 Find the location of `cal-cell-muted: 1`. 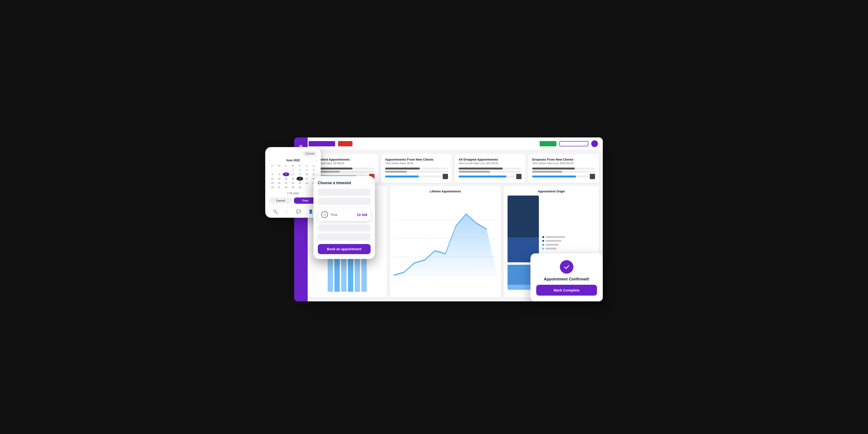

cal-cell-muted: 1 is located at coordinates (307, 187).